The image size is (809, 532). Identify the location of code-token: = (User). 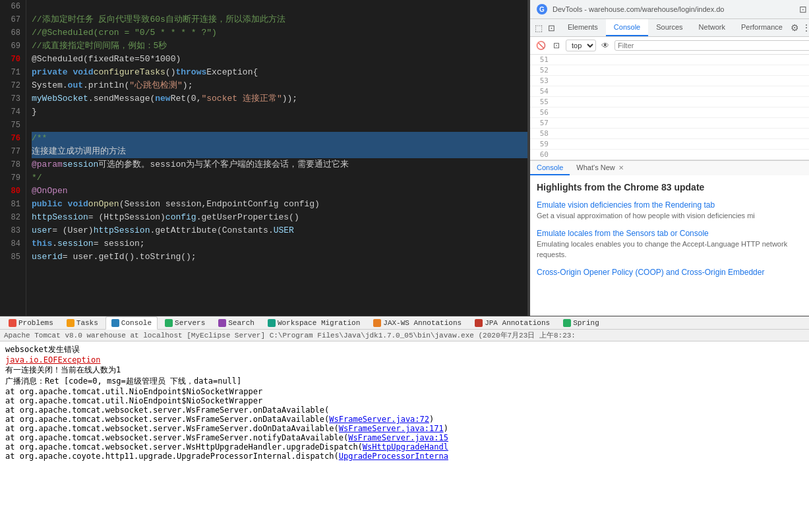
(73, 231).